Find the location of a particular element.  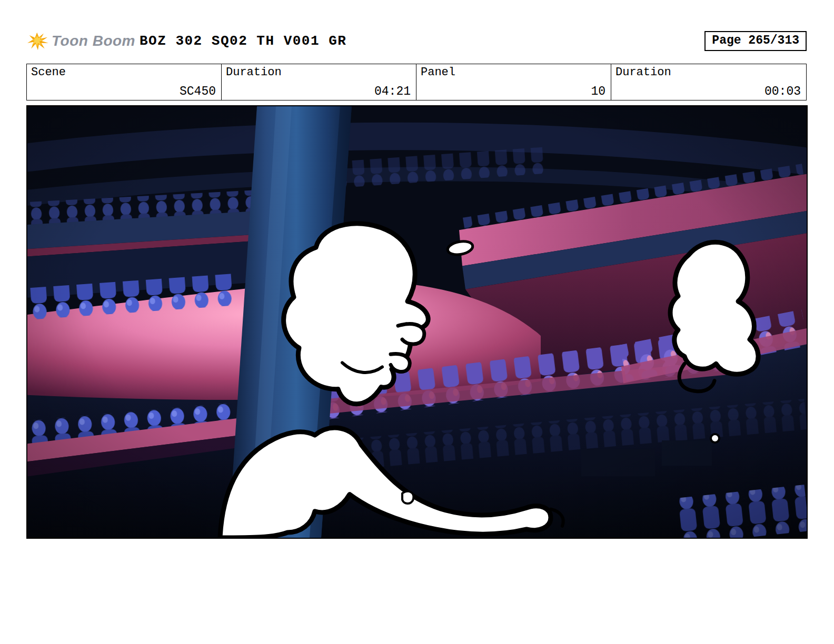

logo-star-icon is located at coordinates (38, 41).